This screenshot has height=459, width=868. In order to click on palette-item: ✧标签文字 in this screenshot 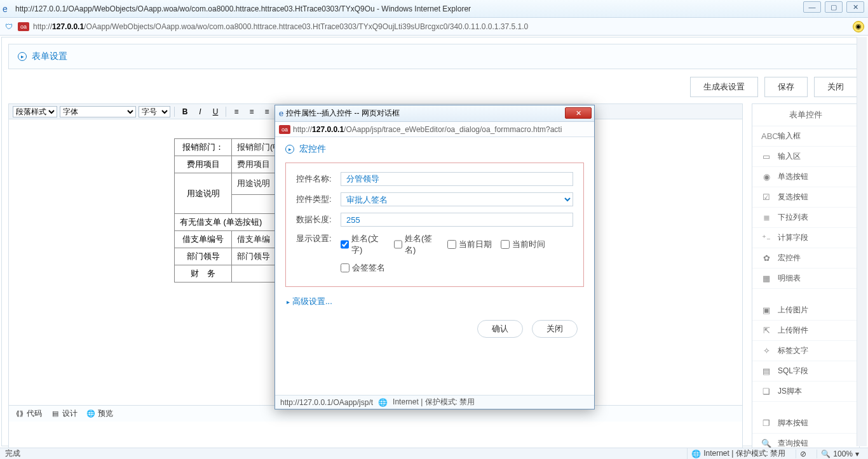, I will do `click(806, 351)`.